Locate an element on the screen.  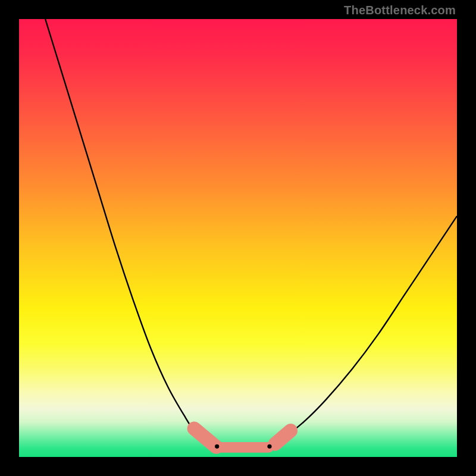
watermark-text: TheBottleneck.com is located at coordinates (400, 11).